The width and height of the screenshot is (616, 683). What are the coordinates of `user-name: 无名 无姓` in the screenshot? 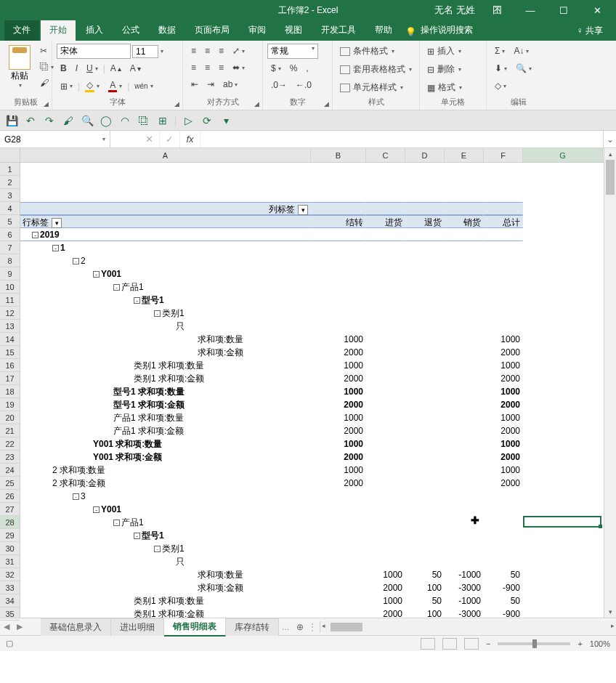 It's located at (455, 10).